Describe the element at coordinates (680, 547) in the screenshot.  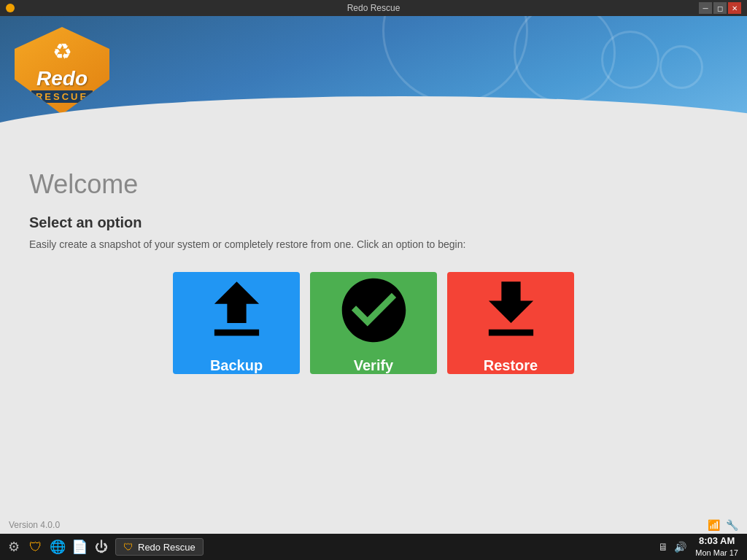
I see `taskbar-volume-icon: 🔊` at that location.